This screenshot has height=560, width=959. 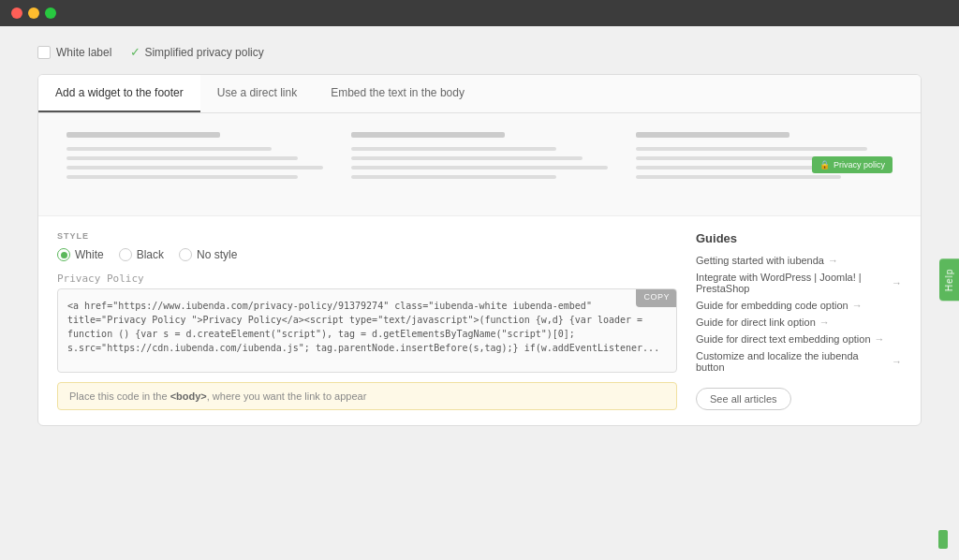 What do you see at coordinates (197, 52) in the screenshot?
I see `simplified-privacy-option: ✓ Simplified privacy policy` at bounding box center [197, 52].